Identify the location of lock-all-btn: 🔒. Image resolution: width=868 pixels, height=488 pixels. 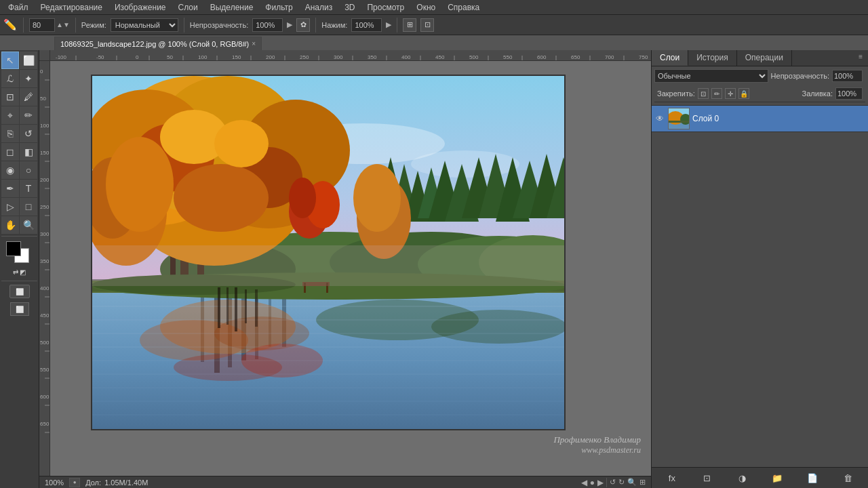
(744, 94).